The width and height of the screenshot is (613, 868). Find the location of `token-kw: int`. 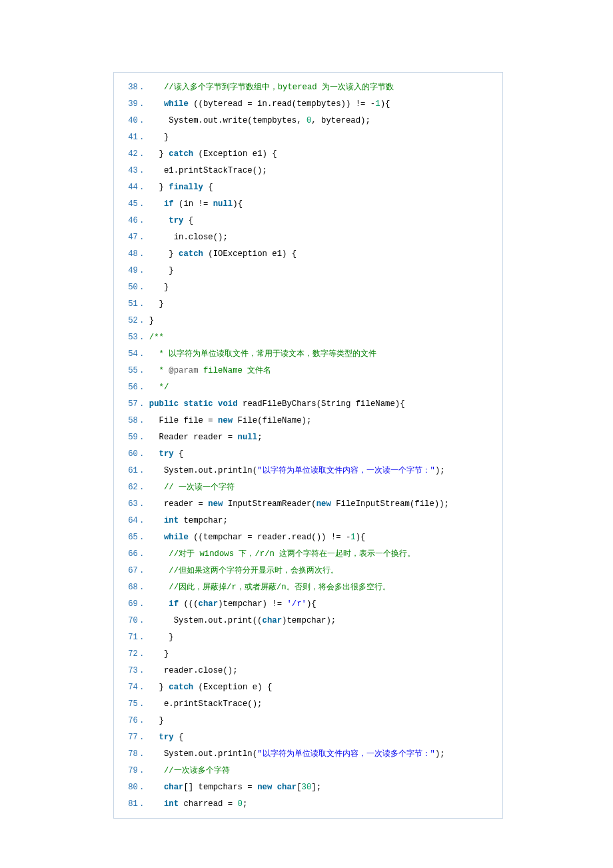

token-kw: int is located at coordinates (171, 804).